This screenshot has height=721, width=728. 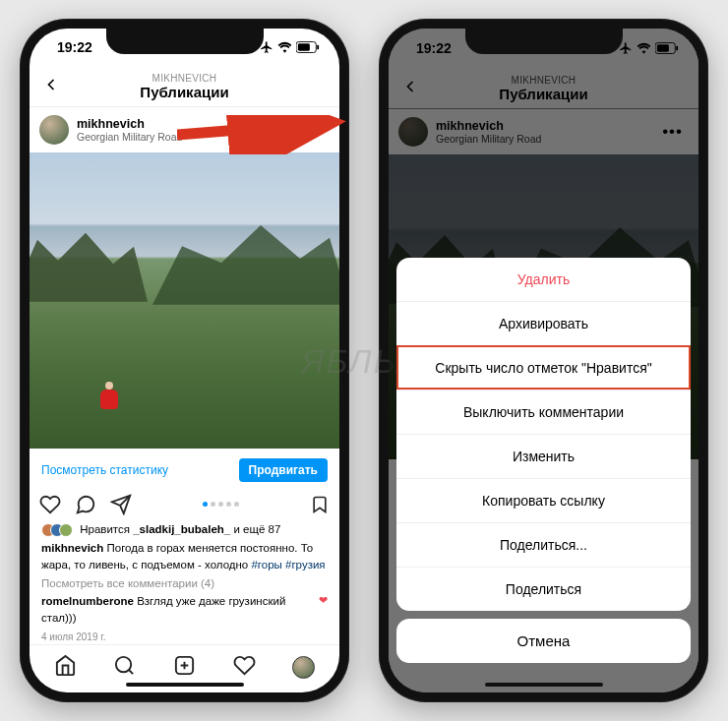 What do you see at coordinates (543, 411) in the screenshot?
I see `sheet-item-disable-comments: Выключить комментарии` at bounding box center [543, 411].